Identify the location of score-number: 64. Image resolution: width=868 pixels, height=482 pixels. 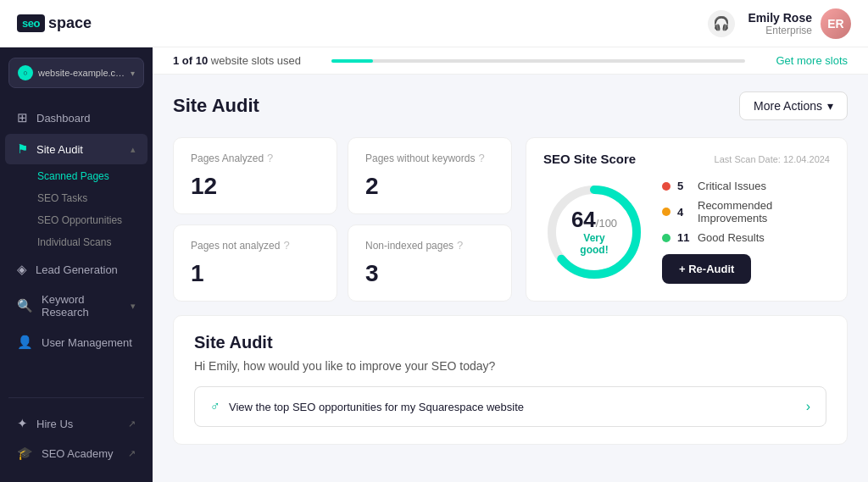
(583, 219).